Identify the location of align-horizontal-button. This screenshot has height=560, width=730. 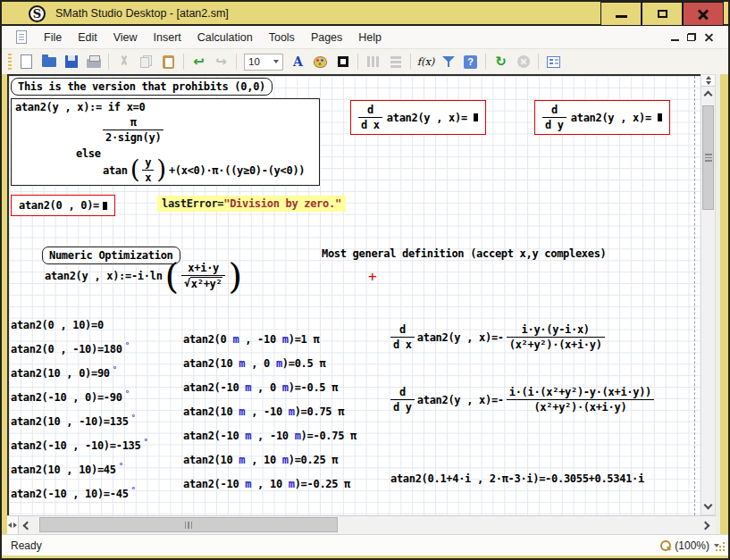
(373, 62).